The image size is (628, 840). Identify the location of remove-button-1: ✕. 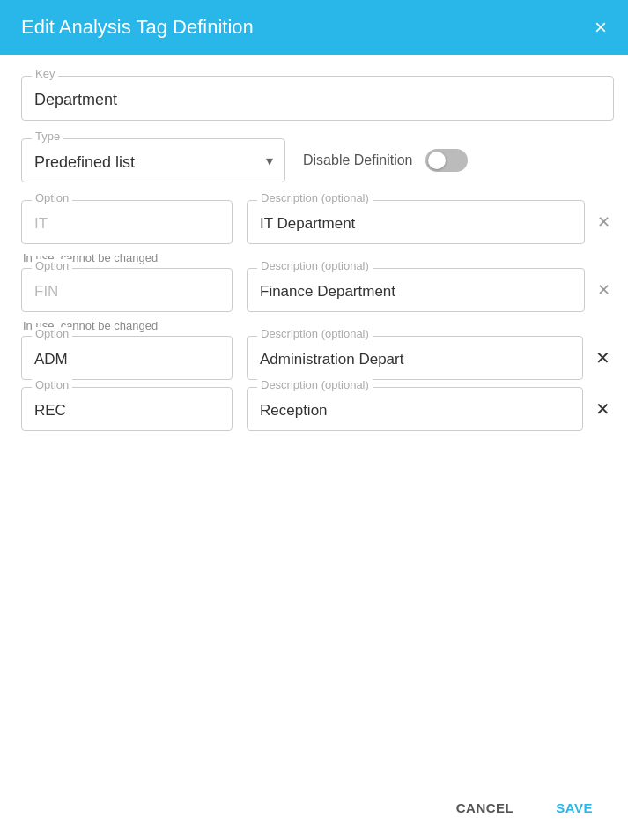
(604, 290).